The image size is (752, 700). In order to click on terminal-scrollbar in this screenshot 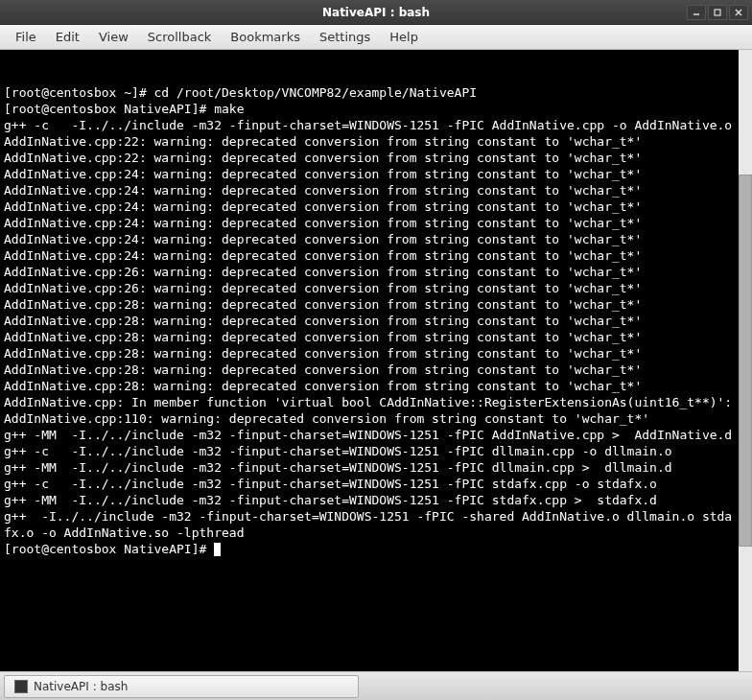, I will do `click(745, 361)`.